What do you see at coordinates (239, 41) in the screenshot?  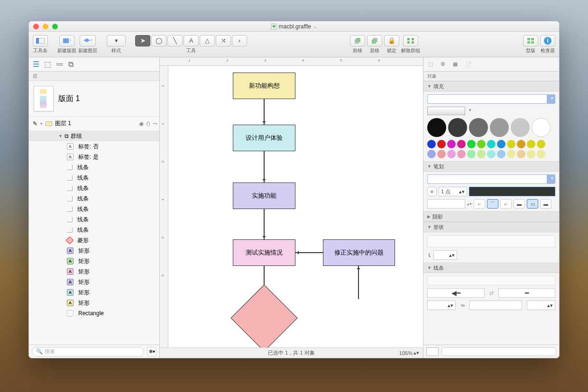 I see `tool-overflow: ›` at bounding box center [239, 41].